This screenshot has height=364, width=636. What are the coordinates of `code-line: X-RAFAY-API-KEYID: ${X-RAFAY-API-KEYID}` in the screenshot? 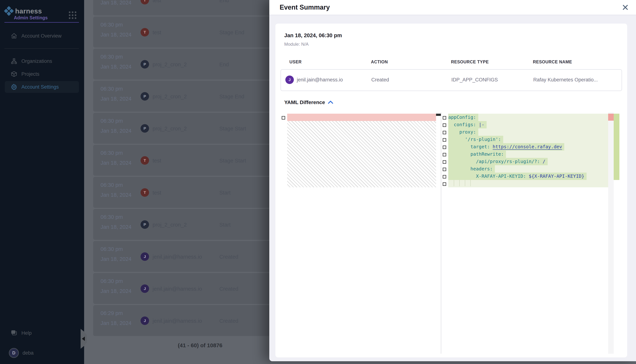 It's located at (528, 176).